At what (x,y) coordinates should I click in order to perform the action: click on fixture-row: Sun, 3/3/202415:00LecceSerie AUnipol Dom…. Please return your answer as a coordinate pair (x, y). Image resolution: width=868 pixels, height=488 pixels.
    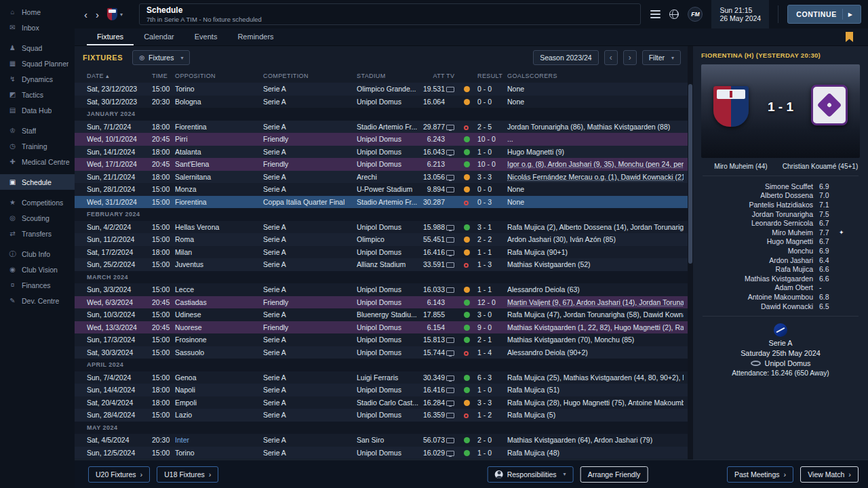
    Looking at the image, I should click on (381, 290).